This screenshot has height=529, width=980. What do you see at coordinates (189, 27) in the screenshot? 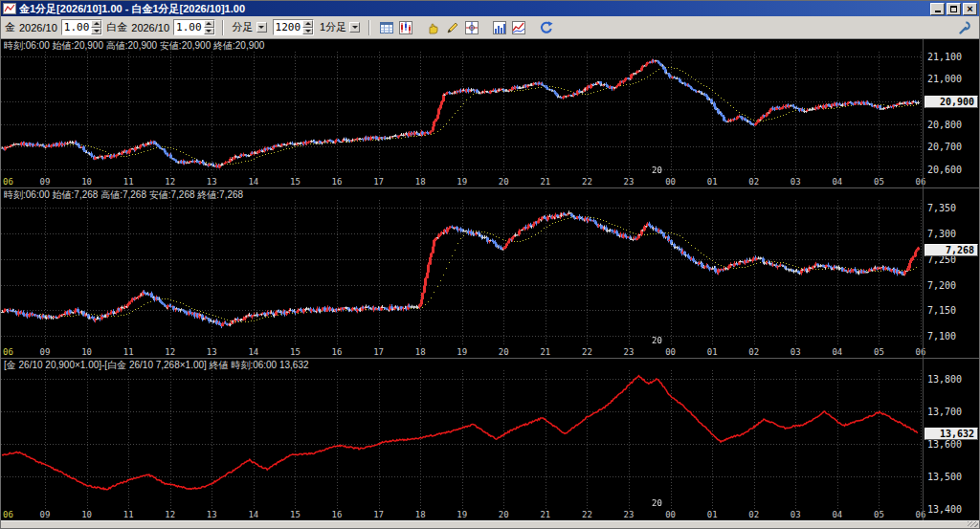
I see `platinum-ratio-value: 1.00` at bounding box center [189, 27].